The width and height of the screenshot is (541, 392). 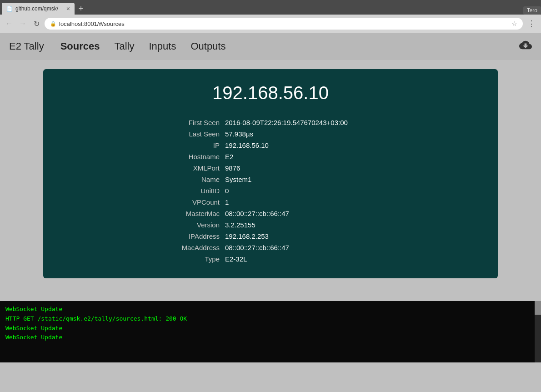 What do you see at coordinates (124, 46) in the screenshot?
I see `nav-link-tally: Tally` at bounding box center [124, 46].